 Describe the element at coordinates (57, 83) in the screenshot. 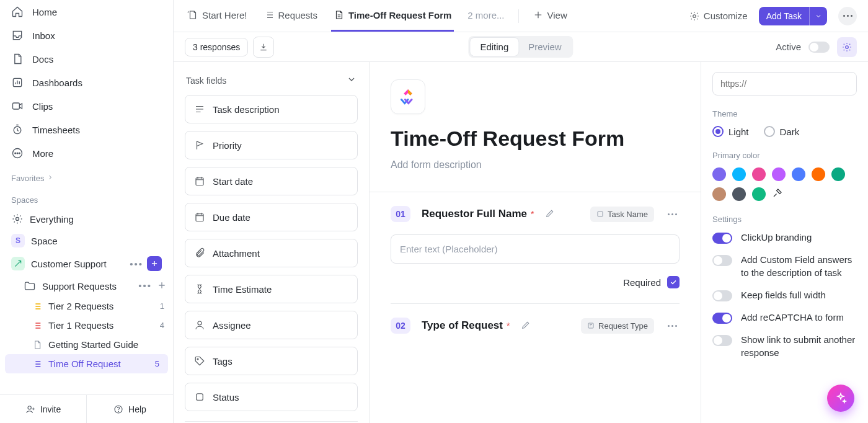

I see `nav-label: Dashboards` at that location.